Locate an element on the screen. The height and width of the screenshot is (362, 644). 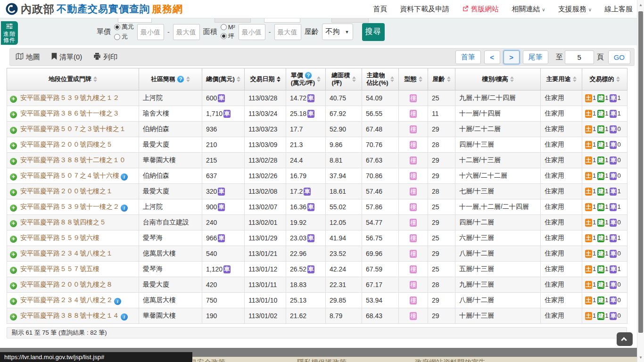
sort-icon is located at coordinates (188, 79).